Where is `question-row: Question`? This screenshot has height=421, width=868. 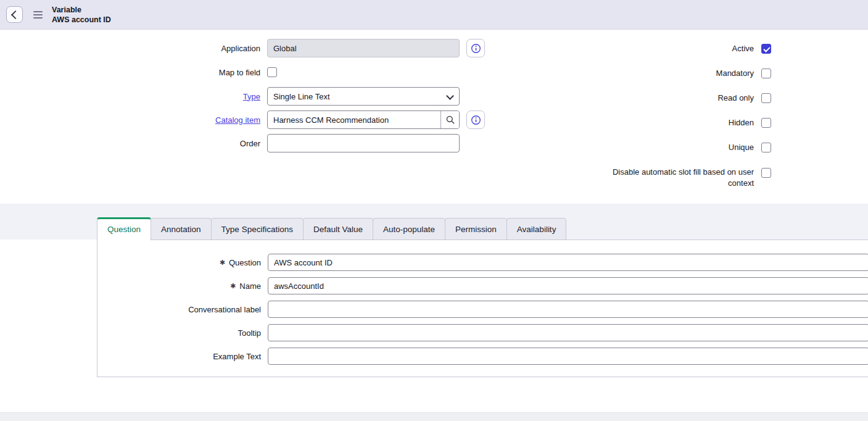
question-row: Question is located at coordinates (482, 262).